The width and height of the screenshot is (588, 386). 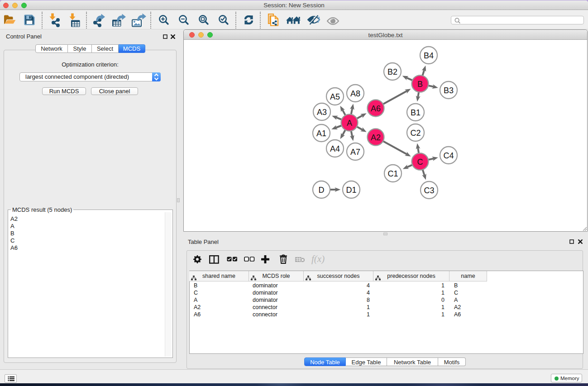 I want to click on svg-text: B1, so click(x=416, y=113).